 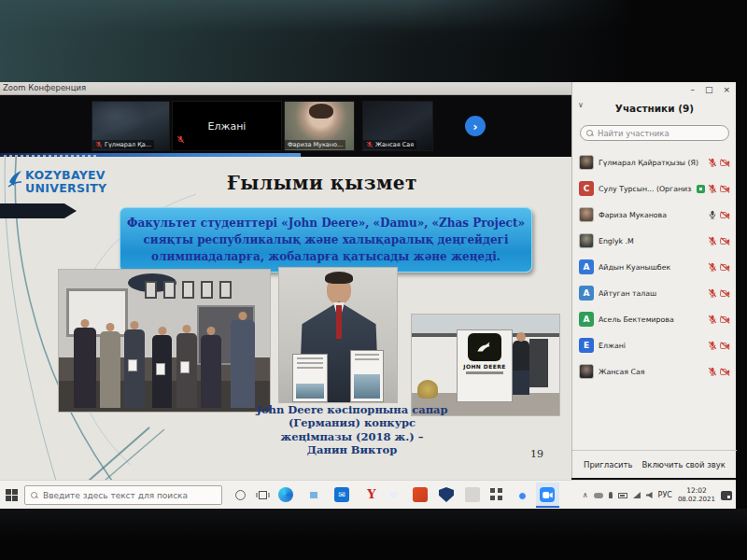 I want to click on taskbar-search-input: Введите здесь текст для поиска, so click(x=123, y=495).